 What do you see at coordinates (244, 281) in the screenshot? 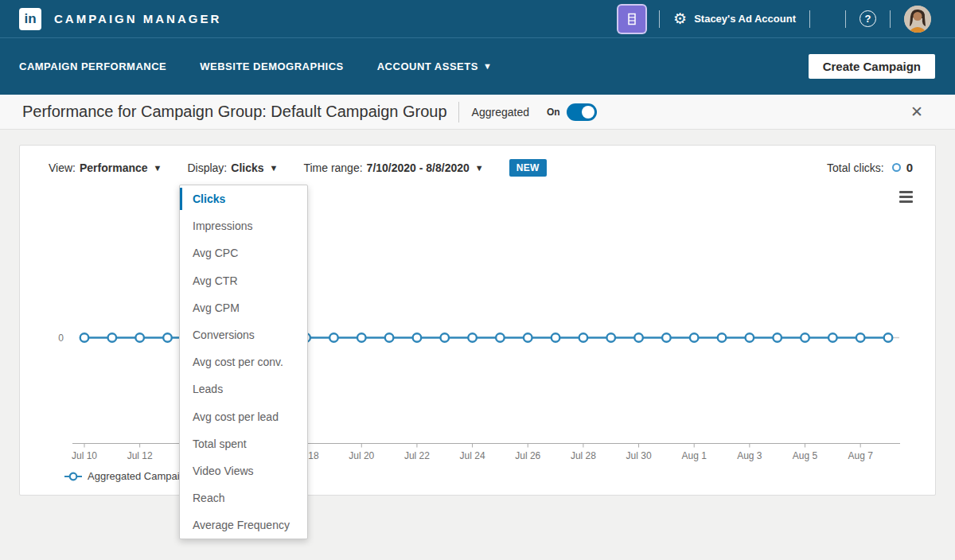
I see `dropdown-item-avg-ctr: Avg CTR` at bounding box center [244, 281].